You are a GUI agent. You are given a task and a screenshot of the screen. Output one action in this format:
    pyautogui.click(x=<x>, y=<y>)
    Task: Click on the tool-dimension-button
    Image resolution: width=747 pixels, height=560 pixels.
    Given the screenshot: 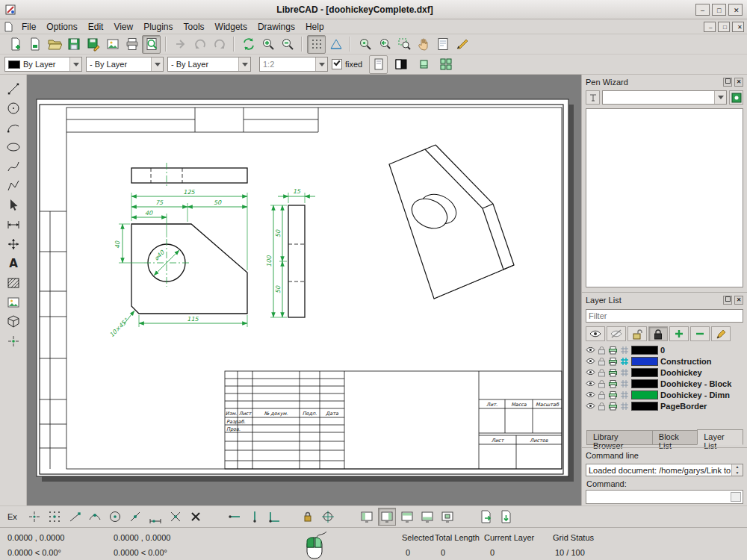 What is the action you would take?
    pyautogui.click(x=13, y=224)
    